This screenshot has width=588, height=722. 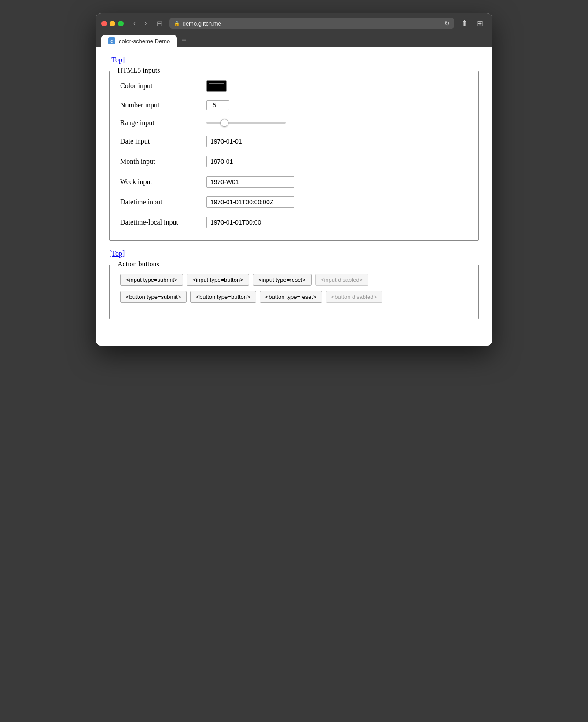 What do you see at coordinates (184, 41) in the screenshot?
I see `new-tab-button: +` at bounding box center [184, 41].